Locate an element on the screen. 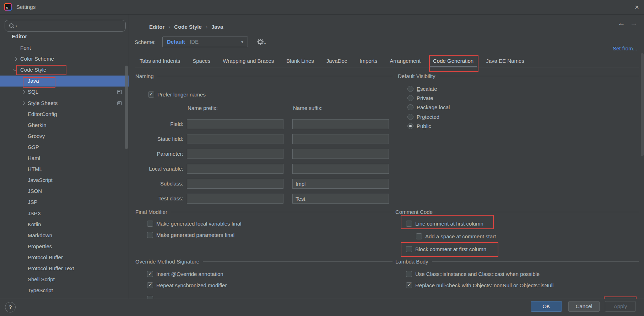 This screenshot has width=644, height=316. test-class-prefix-input is located at coordinates (235, 199).